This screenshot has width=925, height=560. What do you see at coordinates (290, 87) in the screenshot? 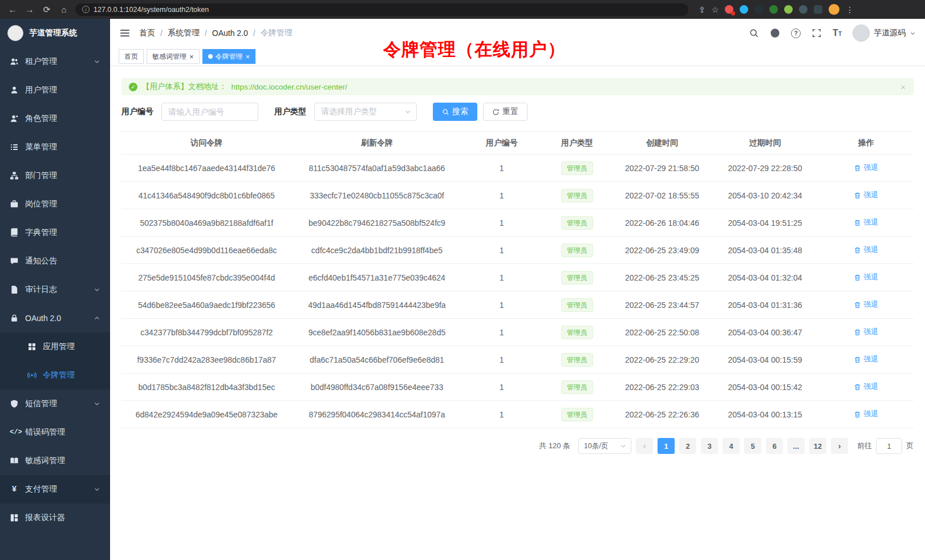
I see `alert-link: https://doc.iocoder.cn/user-center/` at bounding box center [290, 87].